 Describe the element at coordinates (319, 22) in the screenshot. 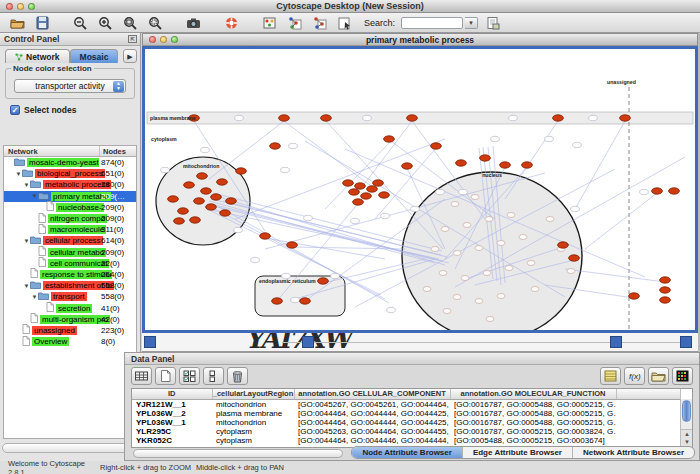

I see `merge-attributes-icon` at that location.